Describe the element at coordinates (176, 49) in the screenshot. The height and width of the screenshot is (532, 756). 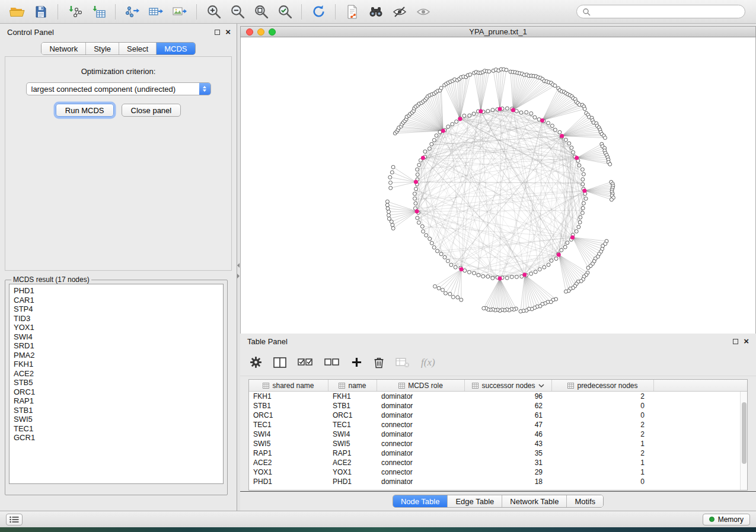
I see `tab-mcds: MCDS` at that location.